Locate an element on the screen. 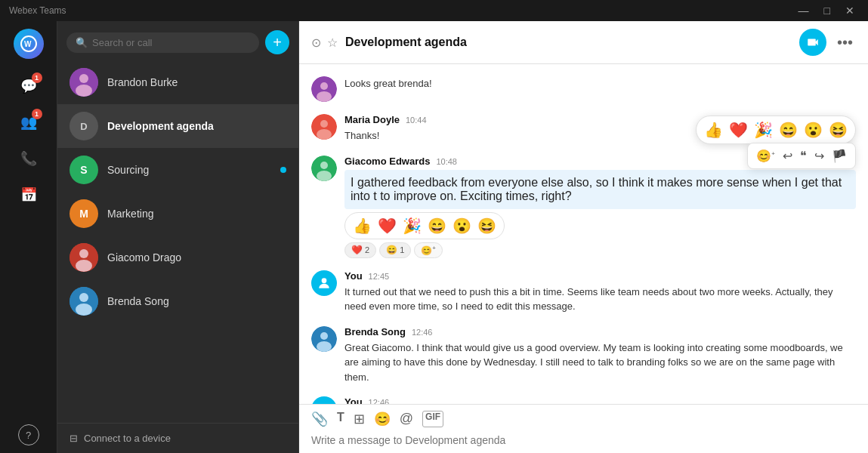 The width and height of the screenshot is (868, 453). calls-icon: 📞 is located at coordinates (29, 159).